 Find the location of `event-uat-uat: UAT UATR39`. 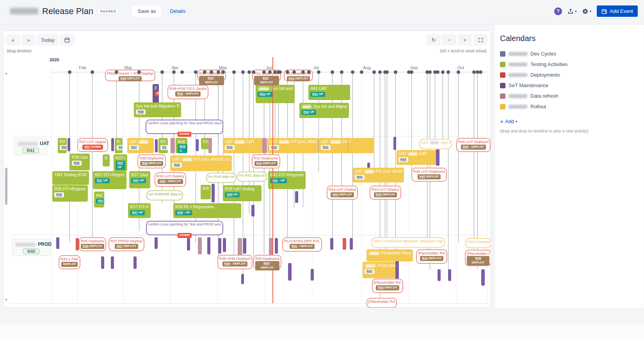

event-uat-uat: UAT UATR39 is located at coordinates (243, 145).